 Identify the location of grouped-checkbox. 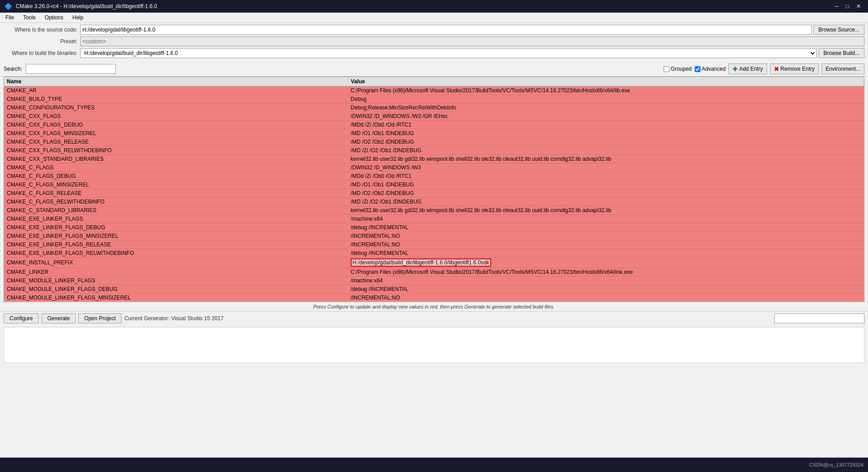
(666, 69).